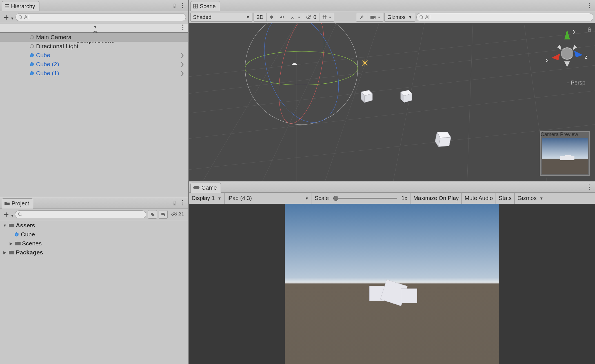  What do you see at coordinates (221, 17) in the screenshot?
I see `shading-mode-dropdown: Shaded ▼` at bounding box center [221, 17].